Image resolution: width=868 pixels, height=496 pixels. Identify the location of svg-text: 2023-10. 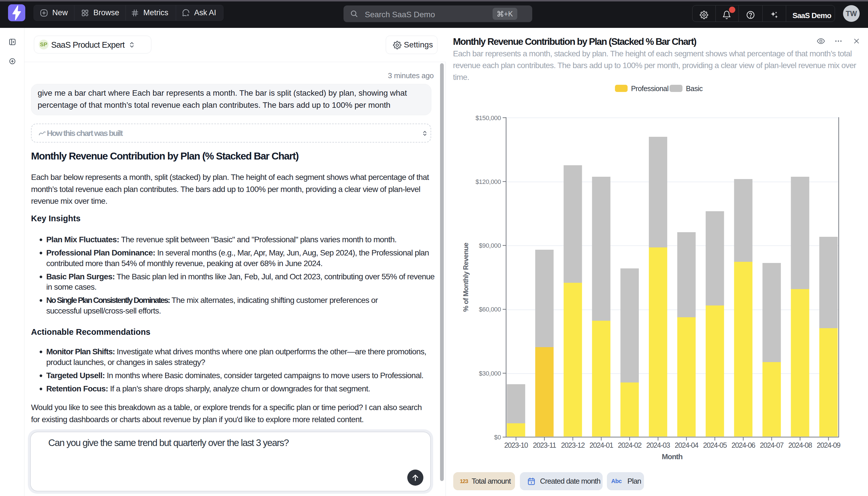
(516, 445).